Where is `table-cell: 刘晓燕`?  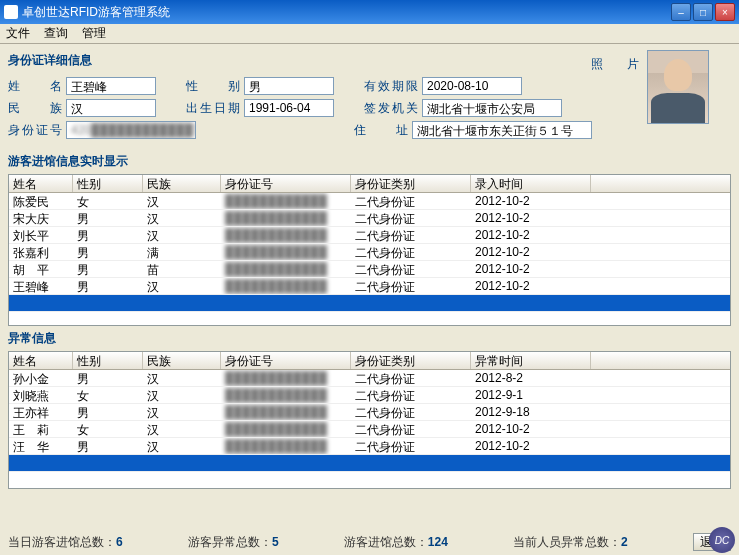
table-cell: 刘晓燕 is located at coordinates (41, 395).